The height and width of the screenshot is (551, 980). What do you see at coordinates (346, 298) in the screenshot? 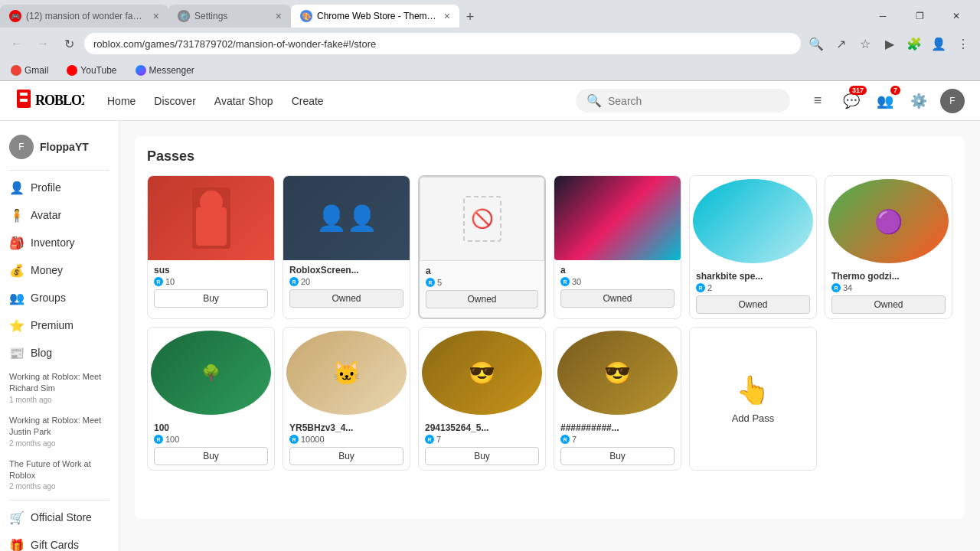
I see `owned-button-robloxscreen: Owned` at bounding box center [346, 298].